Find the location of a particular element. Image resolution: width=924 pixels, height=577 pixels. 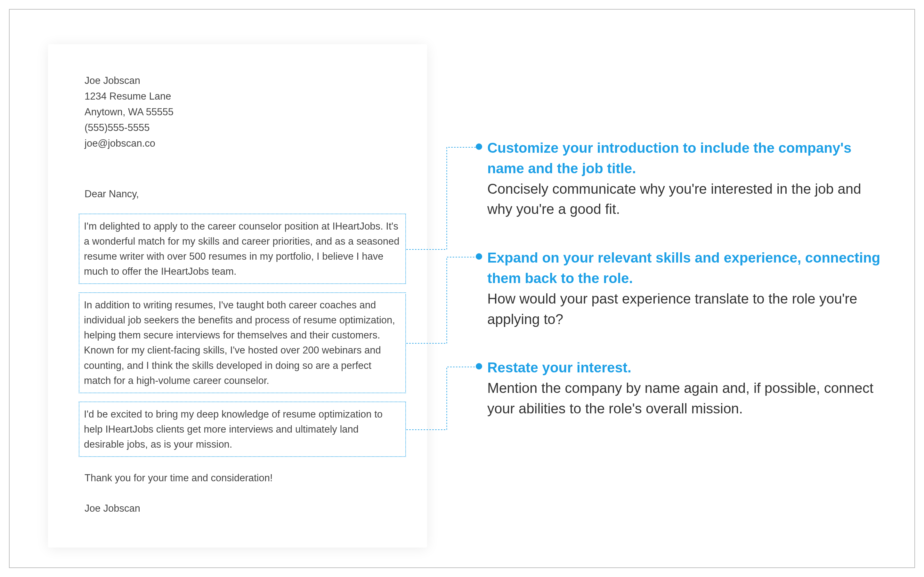

paragraph-interest-box: I'd be excited to bring my deep knowledg… is located at coordinates (242, 429).